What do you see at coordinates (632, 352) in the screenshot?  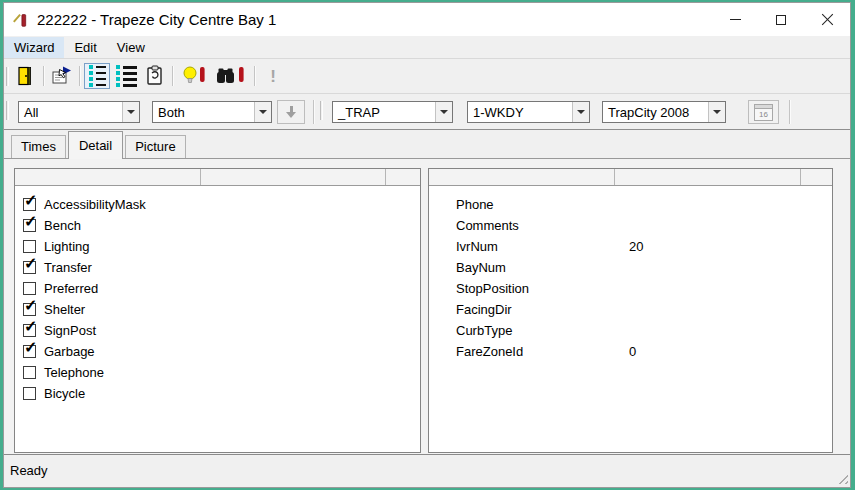 I see `field-value: 0` at bounding box center [632, 352].